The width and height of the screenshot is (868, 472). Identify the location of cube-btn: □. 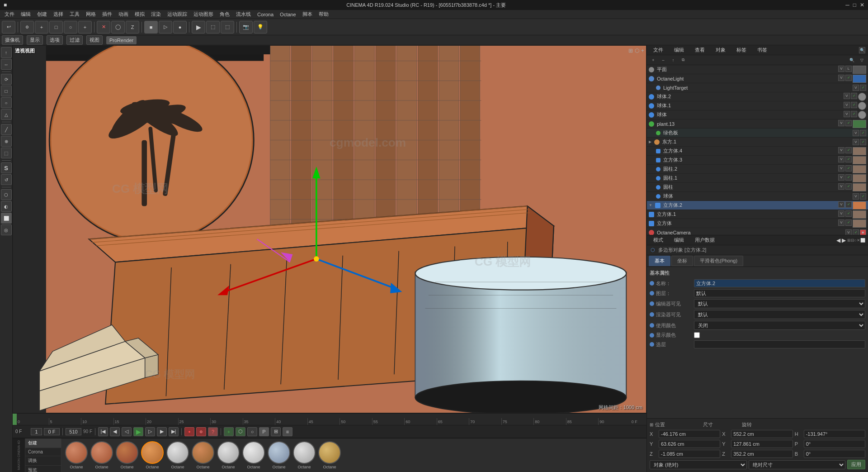
(56, 27).